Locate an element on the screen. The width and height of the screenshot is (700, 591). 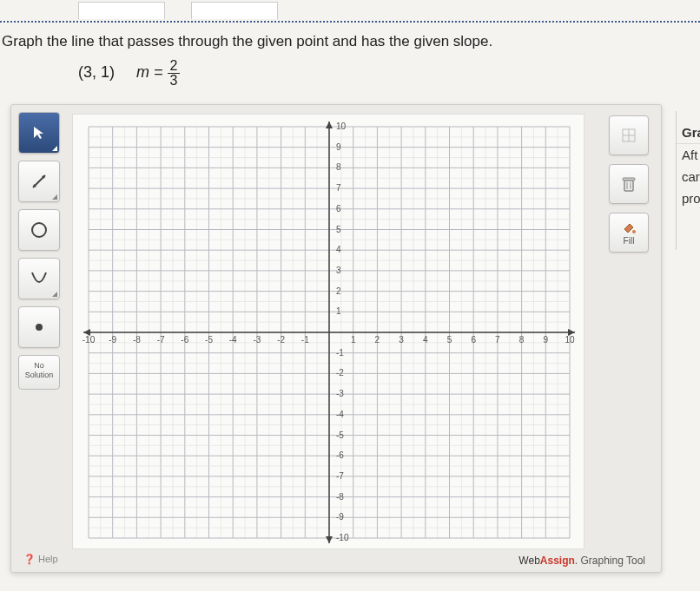
right-tool-palette: Fill is located at coordinates (631, 188).